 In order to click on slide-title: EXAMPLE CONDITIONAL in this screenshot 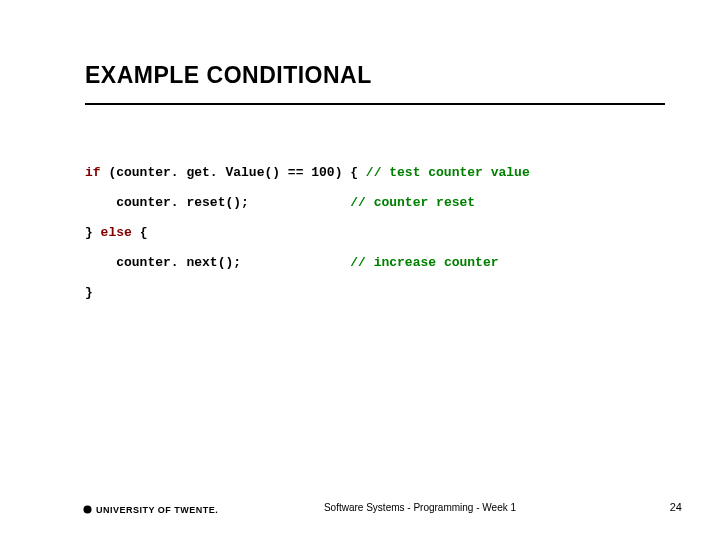, I will do `click(228, 76)`.